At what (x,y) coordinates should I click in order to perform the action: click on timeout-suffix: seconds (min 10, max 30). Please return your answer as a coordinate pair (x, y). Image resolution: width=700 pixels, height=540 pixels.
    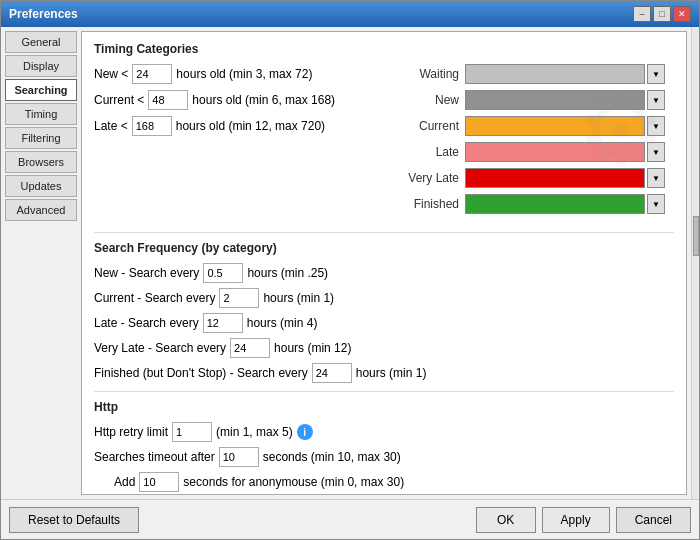
    Looking at the image, I should click on (332, 457).